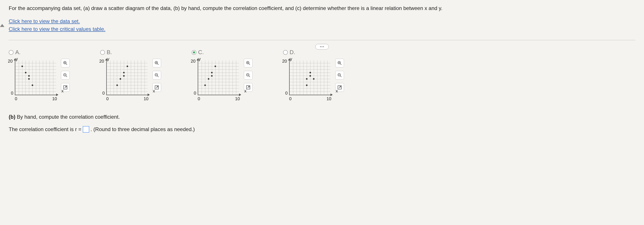 This screenshot has height=225, width=644. What do you see at coordinates (34, 79) in the screenshot?
I see `scatter-chart-a: y 20 0 0 10 x` at bounding box center [34, 79].